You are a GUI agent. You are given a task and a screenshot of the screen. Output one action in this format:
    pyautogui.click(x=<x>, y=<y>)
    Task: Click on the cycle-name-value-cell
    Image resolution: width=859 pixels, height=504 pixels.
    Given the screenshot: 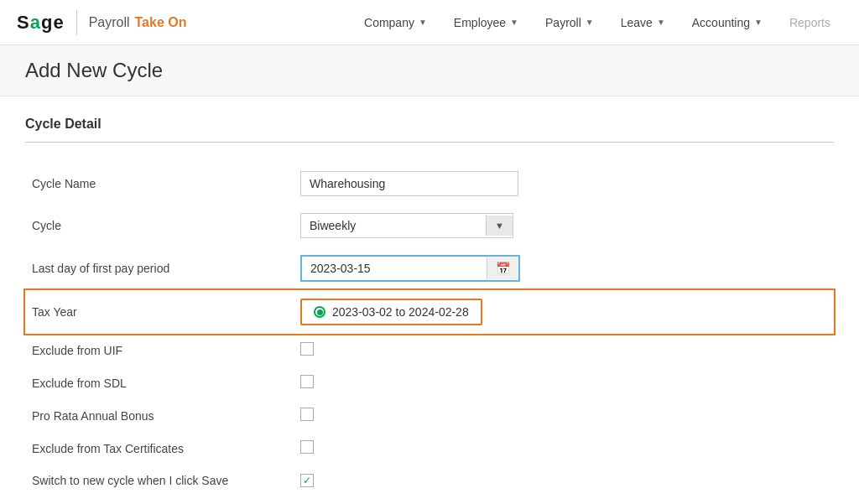 What is the action you would take?
    pyautogui.click(x=564, y=184)
    